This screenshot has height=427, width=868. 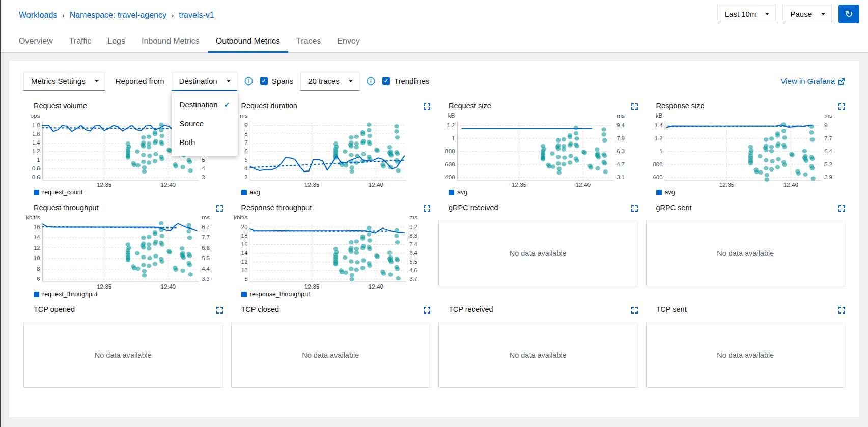 What do you see at coordinates (807, 14) in the screenshot?
I see `refresh-mode-dropdown: Pause` at bounding box center [807, 14].